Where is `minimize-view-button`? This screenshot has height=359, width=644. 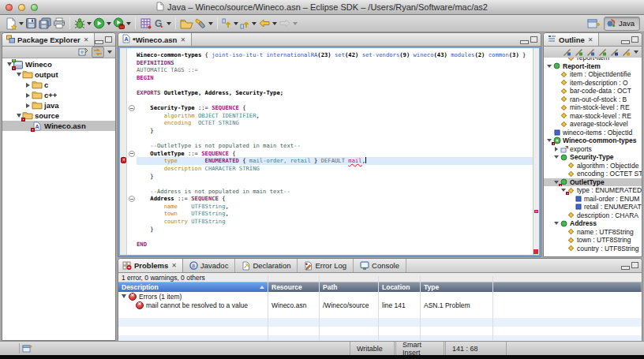 minimize-view-button is located at coordinates (98, 39).